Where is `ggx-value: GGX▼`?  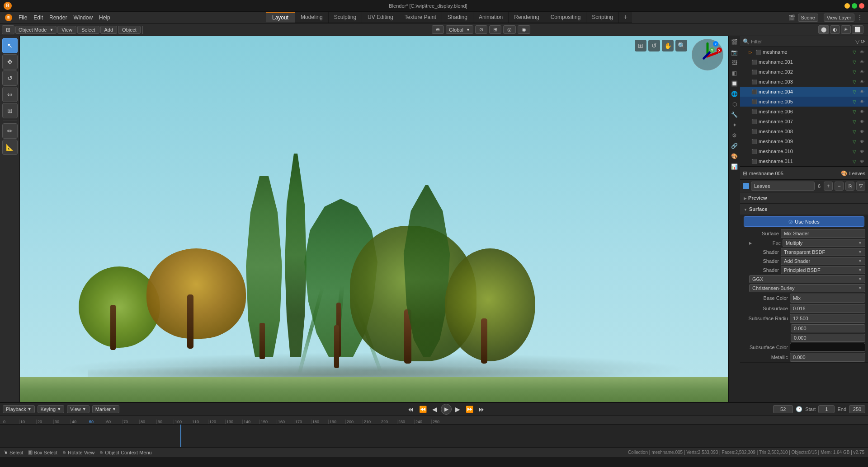 ggx-value: GGX▼ is located at coordinates (807, 279).